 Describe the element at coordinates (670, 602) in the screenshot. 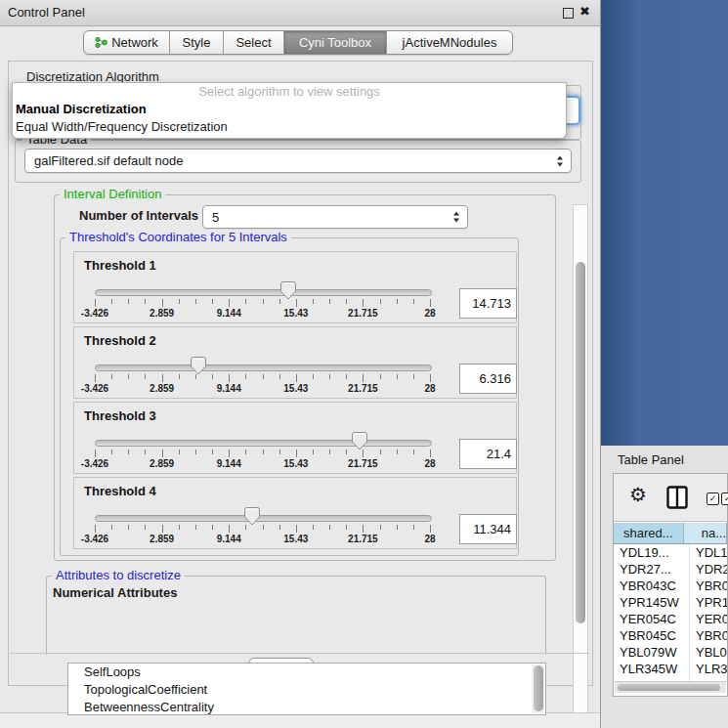

I see `table-row: YPR145WYPR1...` at that location.